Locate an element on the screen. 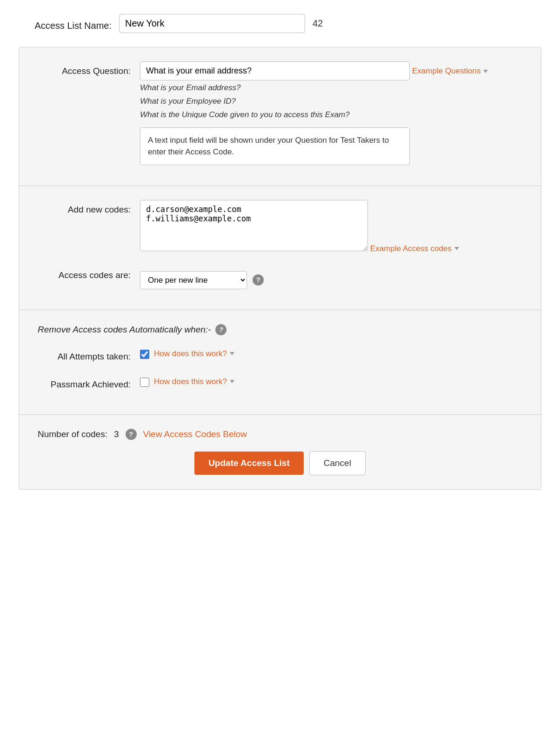  example-question-3: What is the Unique Code given to you to … is located at coordinates (331, 115).